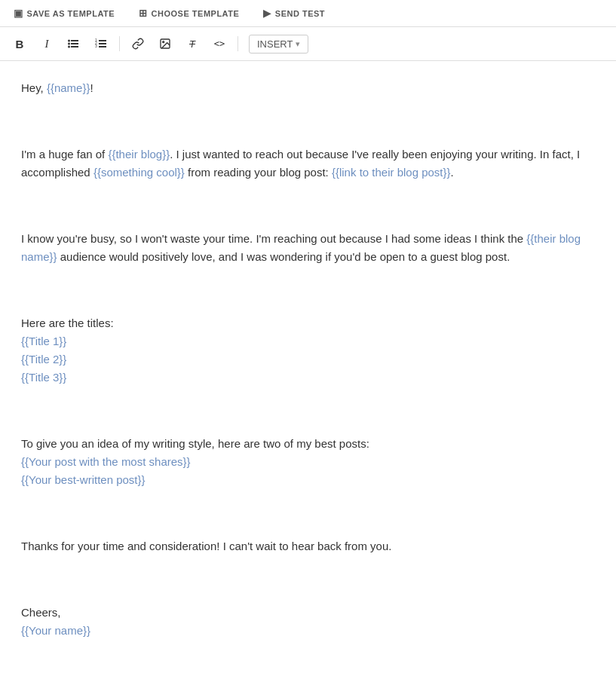 This screenshot has height=676, width=616. I want to click on editor-paragraph: Cheers,{{Your name}}, so click(308, 622).